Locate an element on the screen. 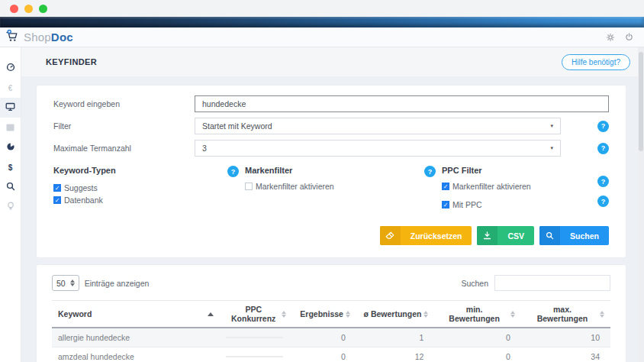 The height and width of the screenshot is (362, 644). filter-select: Startet mit Keyword ▾ is located at coordinates (378, 126).